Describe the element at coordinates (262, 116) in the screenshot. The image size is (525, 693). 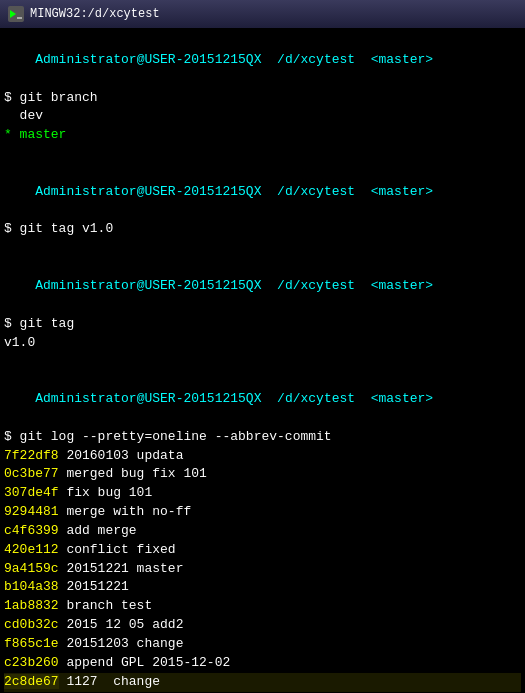
I see `output-dev: dev` at that location.